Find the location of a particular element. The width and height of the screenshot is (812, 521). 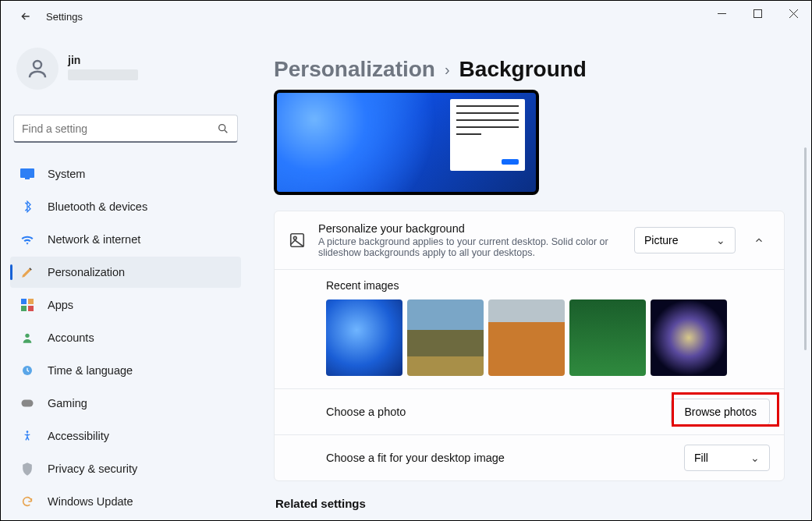

nav-label: Windows Update is located at coordinates (90, 502).